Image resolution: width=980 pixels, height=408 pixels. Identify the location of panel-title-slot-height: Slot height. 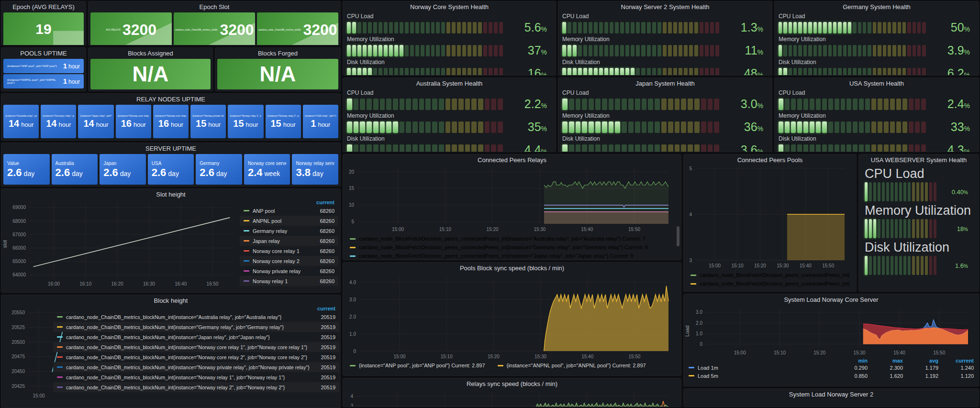
(171, 194).